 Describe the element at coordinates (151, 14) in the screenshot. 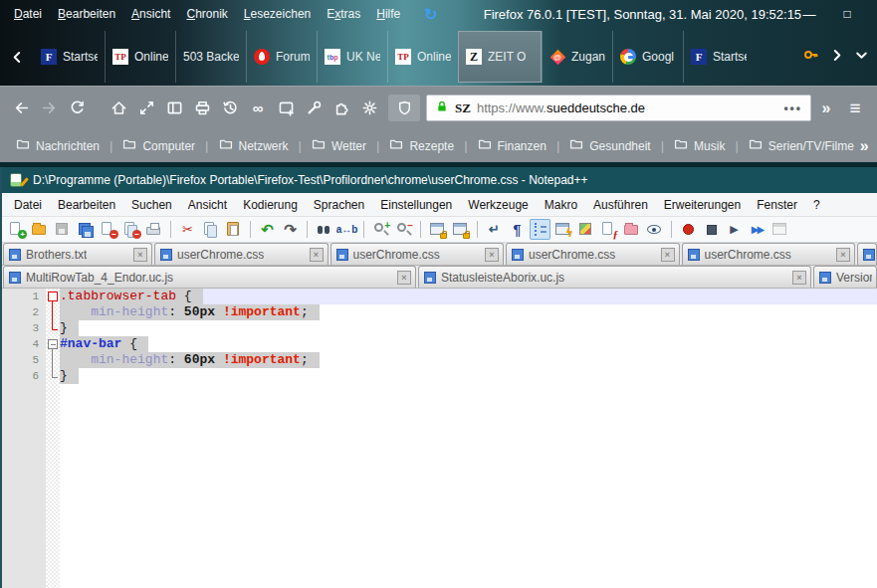

I see `firefox-menu-ansicht: Ansicht` at that location.